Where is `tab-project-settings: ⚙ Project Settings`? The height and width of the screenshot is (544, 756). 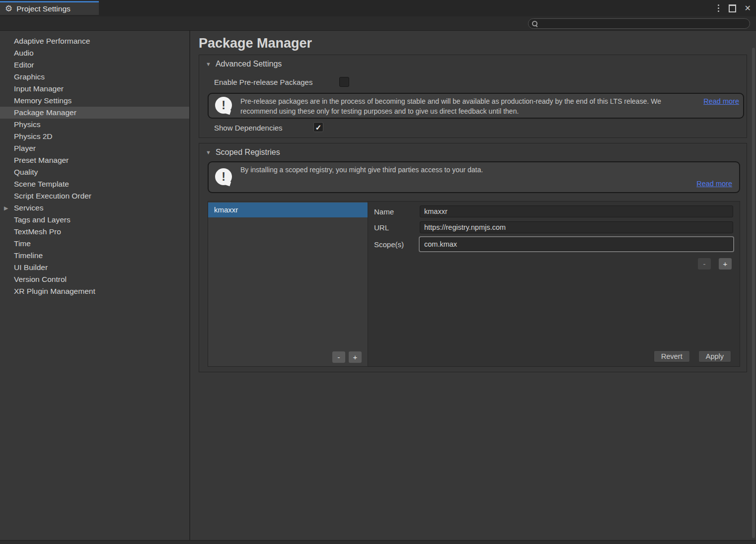
tab-project-settings: ⚙ Project Settings is located at coordinates (50, 8).